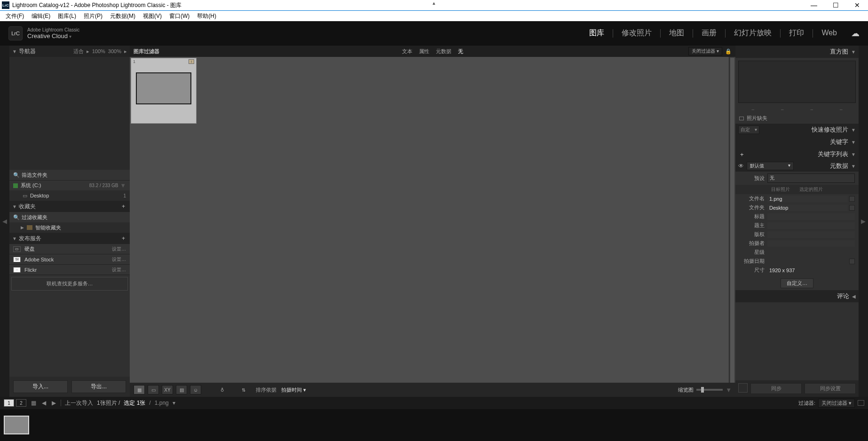 This screenshot has height=441, width=868. What do you see at coordinates (70, 249) in the screenshot?
I see `publish-harddrive: ▭ 硬盘 设置…` at bounding box center [70, 249].